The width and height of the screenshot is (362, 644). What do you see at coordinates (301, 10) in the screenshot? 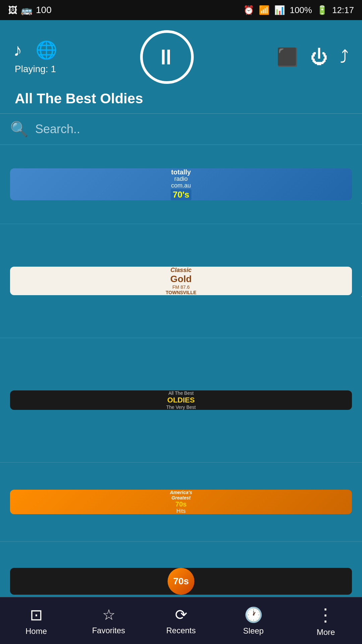
I see `battery-text: 100%` at bounding box center [301, 10].